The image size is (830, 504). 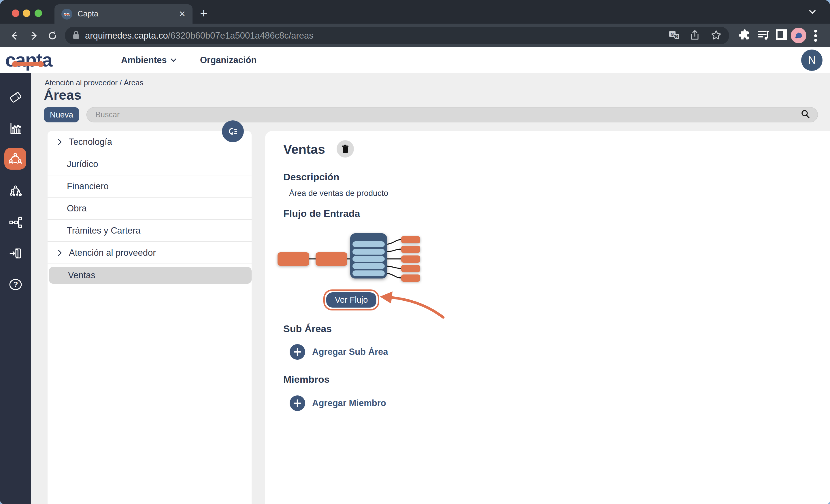 What do you see at coordinates (452, 115) in the screenshot?
I see `search-bar` at bounding box center [452, 115].